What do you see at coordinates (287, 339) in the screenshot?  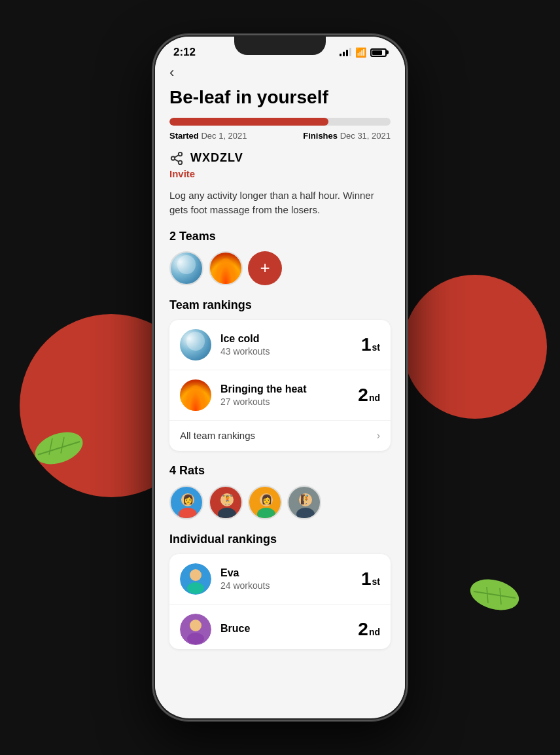 I see `team-name-1: Ice cold` at bounding box center [287, 339].